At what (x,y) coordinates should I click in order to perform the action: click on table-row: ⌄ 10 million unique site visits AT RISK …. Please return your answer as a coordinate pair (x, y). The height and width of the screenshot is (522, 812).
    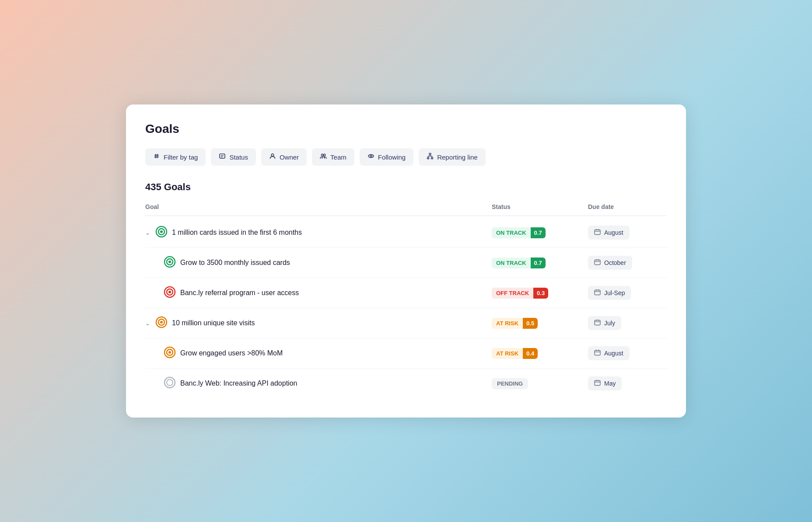
    Looking at the image, I should click on (406, 324).